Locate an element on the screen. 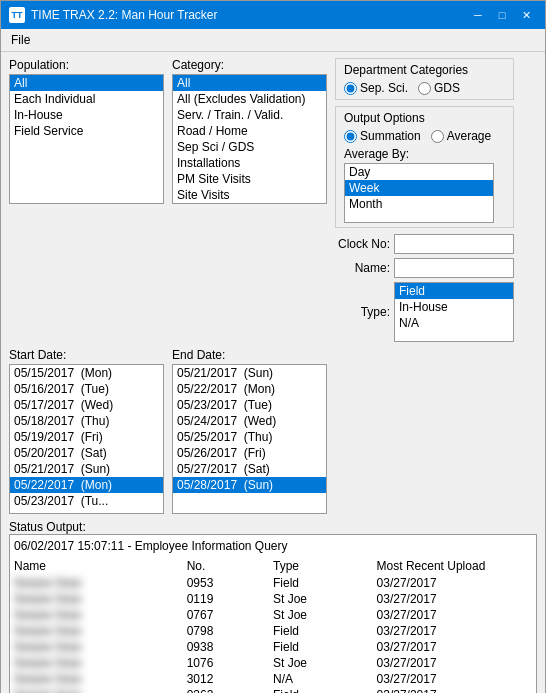 This screenshot has height=693, width=546. name-input is located at coordinates (454, 268).